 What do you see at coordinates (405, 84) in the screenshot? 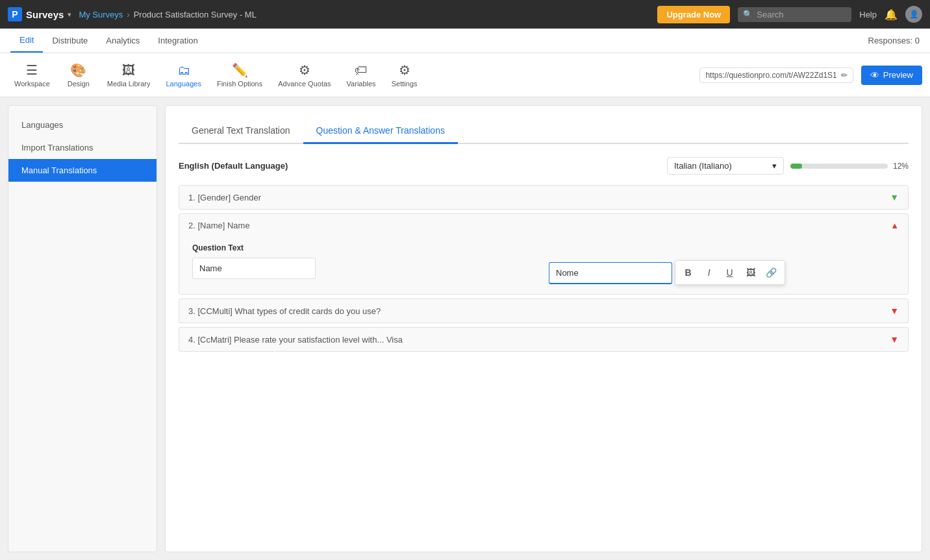
I see `toolbar-settings-label: Settings` at bounding box center [405, 84].